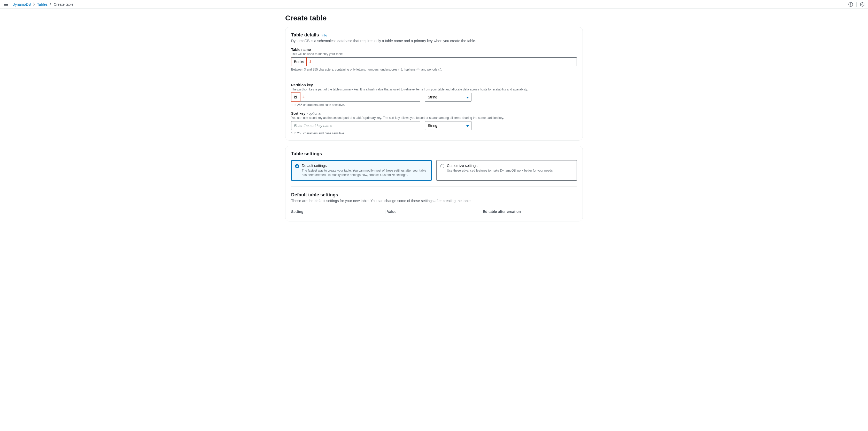 This screenshot has height=431, width=868. What do you see at coordinates (434, 118) in the screenshot?
I see `sort-key-hint: You can use a sort key as the second par…` at bounding box center [434, 118].